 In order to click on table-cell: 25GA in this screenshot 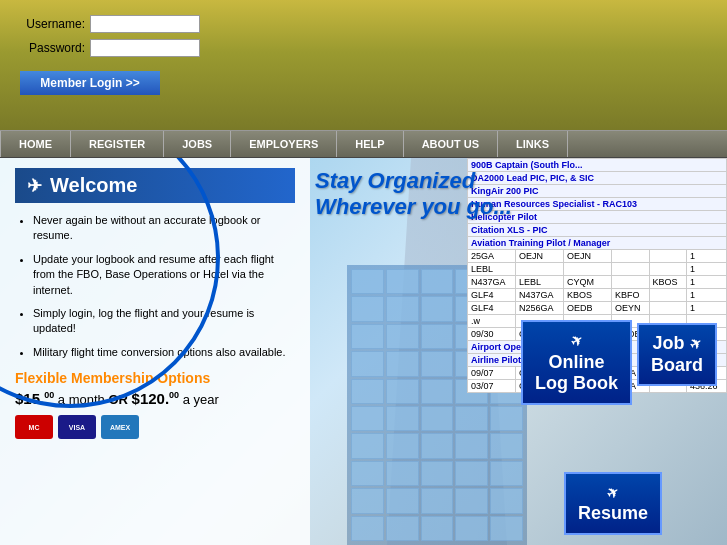, I will do `click(492, 256)`.